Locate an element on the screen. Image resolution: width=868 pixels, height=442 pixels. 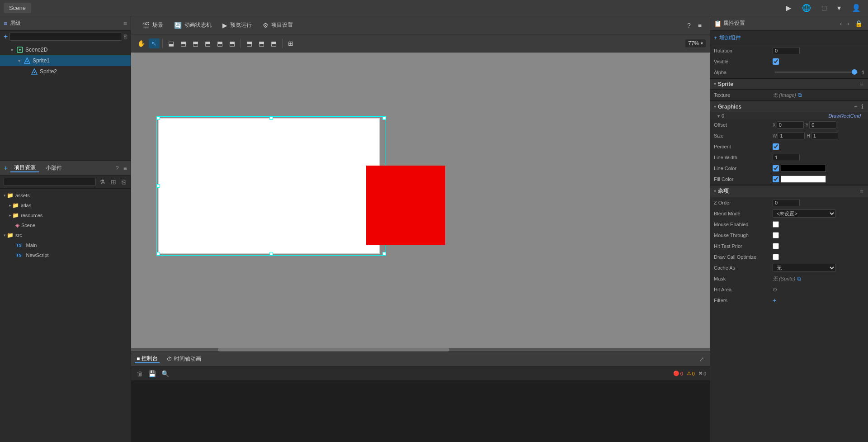
asset-resources-folder: ▸ 📁 resources is located at coordinates (65, 215).